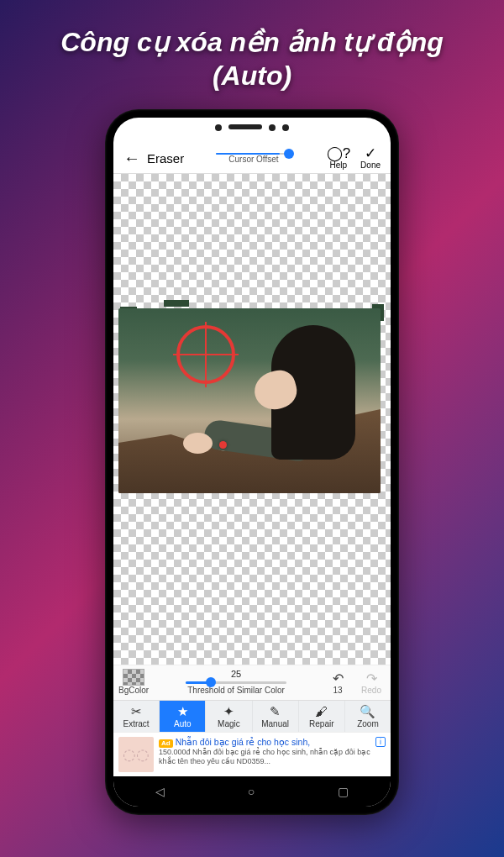  What do you see at coordinates (321, 711) in the screenshot?
I see `brush-icon: 🖌` at bounding box center [321, 711].